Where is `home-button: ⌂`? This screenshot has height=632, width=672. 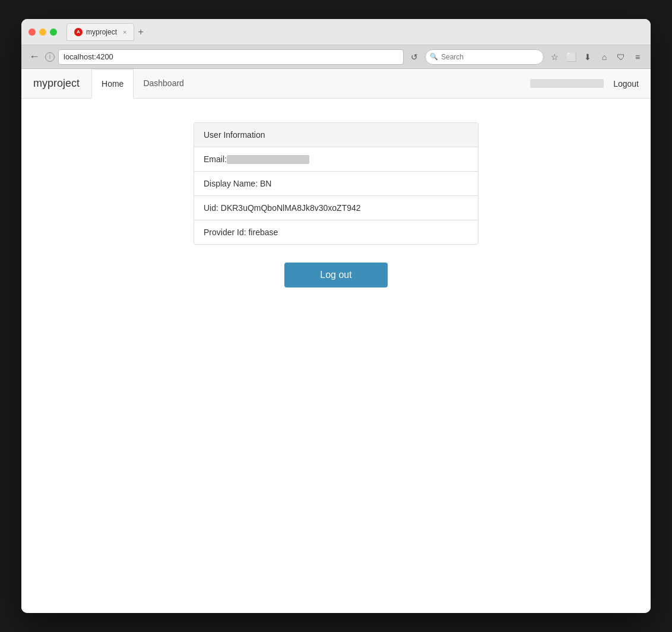
home-button: ⌂ is located at coordinates (604, 57).